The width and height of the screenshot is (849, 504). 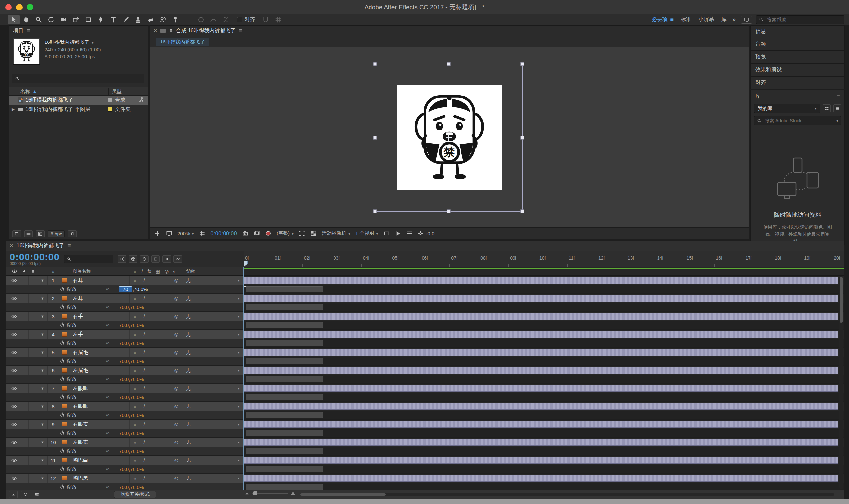 I want to click on layer-name: 左眼实, so click(x=100, y=442).